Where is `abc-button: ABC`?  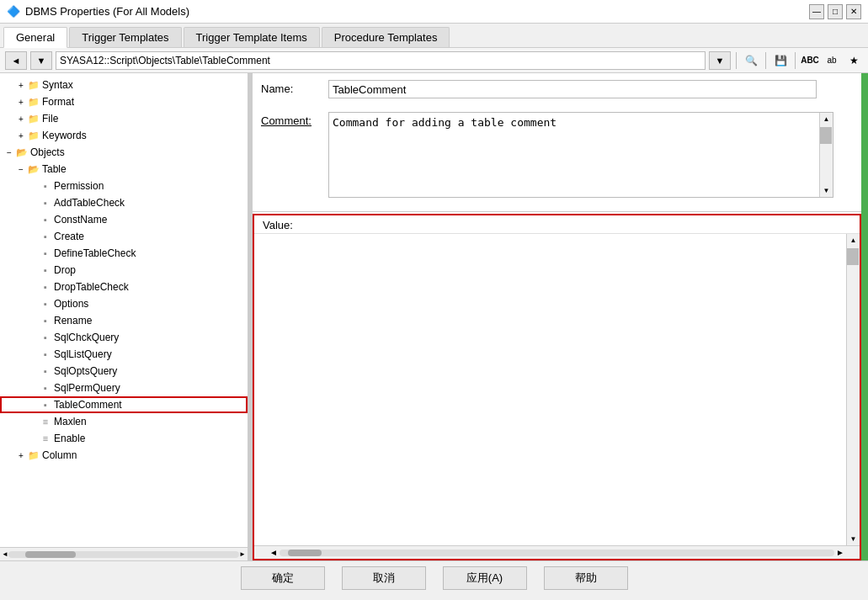
abc-button: ABC is located at coordinates (810, 61).